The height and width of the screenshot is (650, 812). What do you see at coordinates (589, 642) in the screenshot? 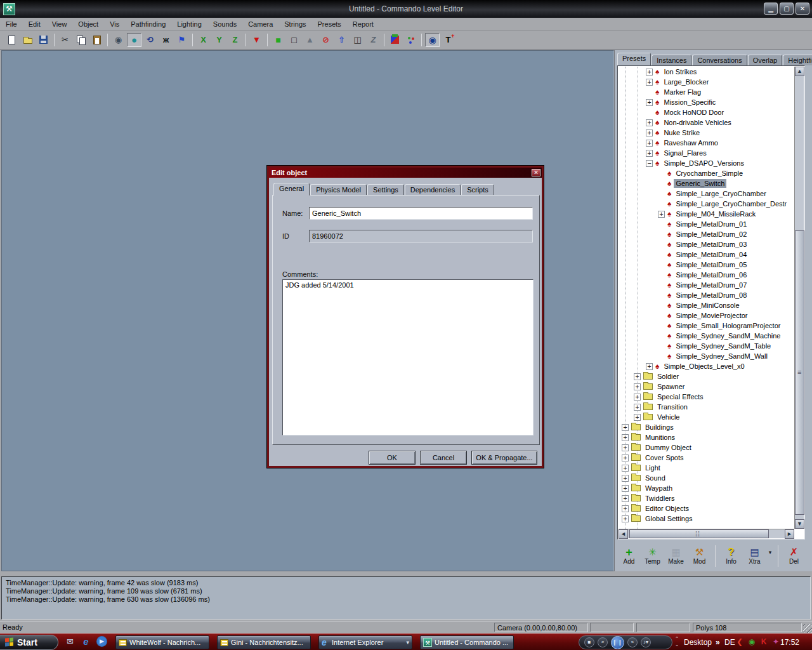
I see `media-stop-icon: ■` at bounding box center [589, 642].